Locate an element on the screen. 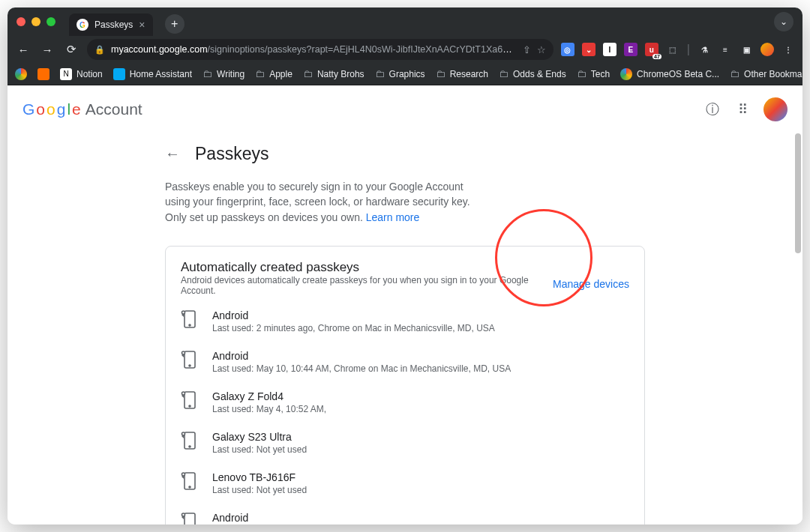 This screenshot has height=532, width=810. notion-icon: N is located at coordinates (66, 74).